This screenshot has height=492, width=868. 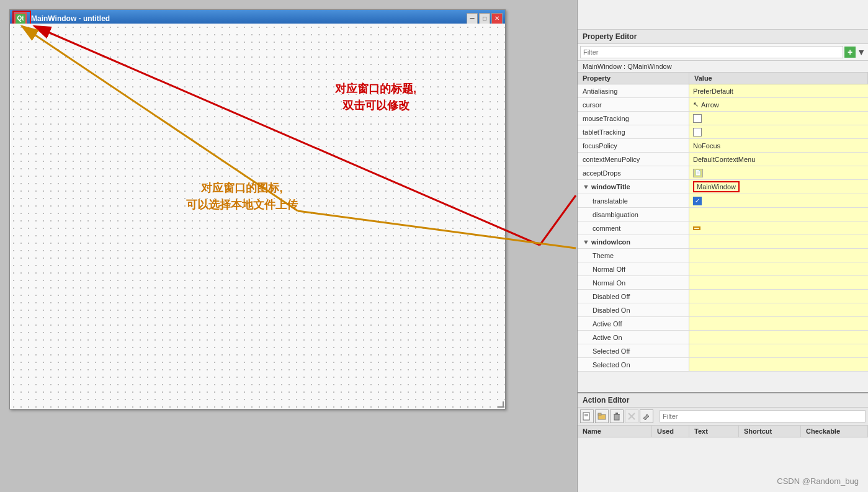 I want to click on prop-name-selectedoff: Selected Off, so click(x=633, y=351).